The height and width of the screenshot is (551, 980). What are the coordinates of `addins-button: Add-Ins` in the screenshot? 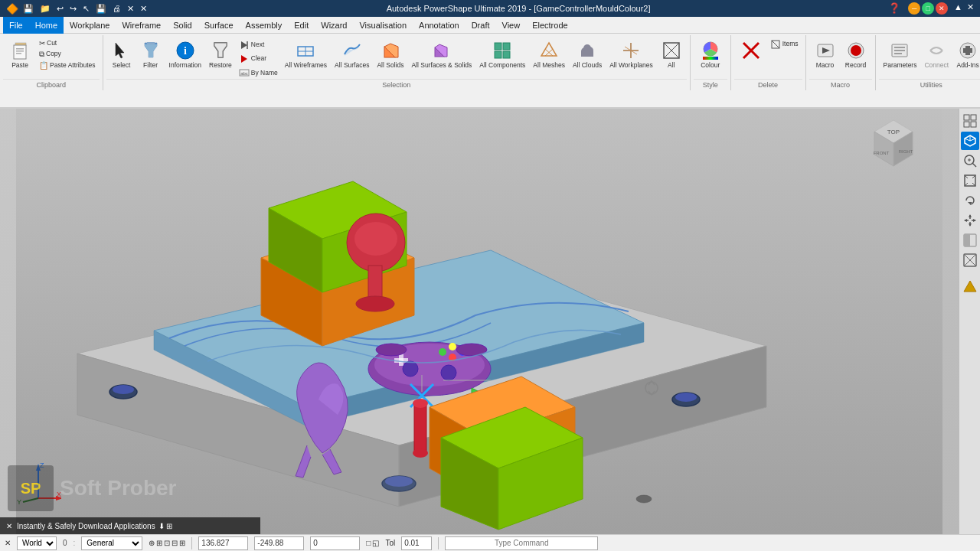 It's located at (966, 54).